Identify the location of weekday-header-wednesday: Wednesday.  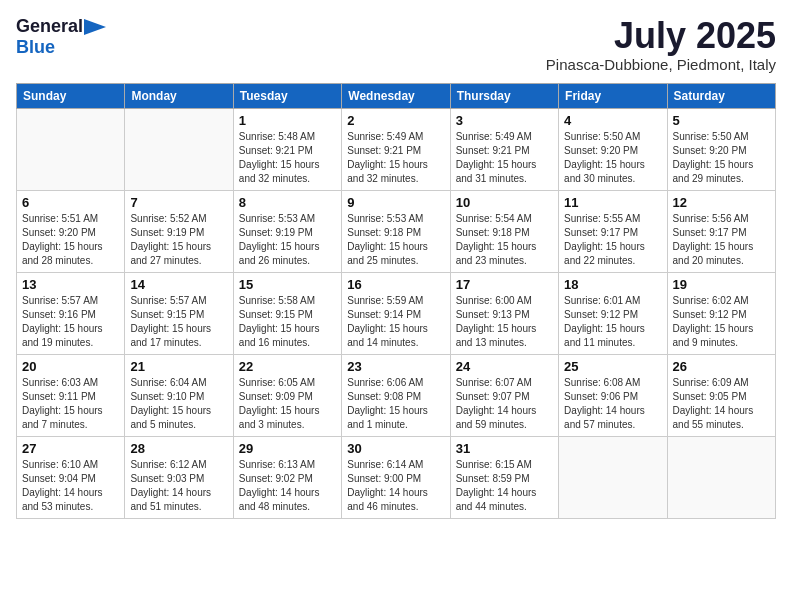
(396, 96).